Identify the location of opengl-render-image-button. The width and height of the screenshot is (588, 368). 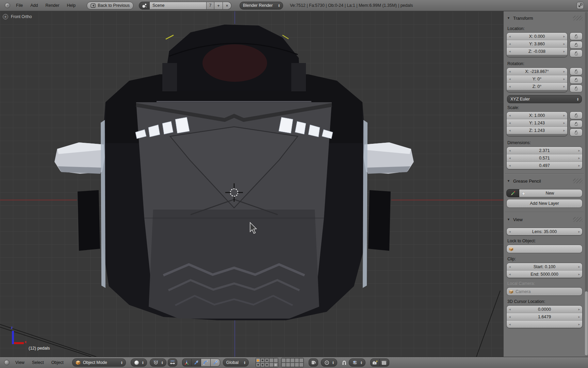
(375, 363).